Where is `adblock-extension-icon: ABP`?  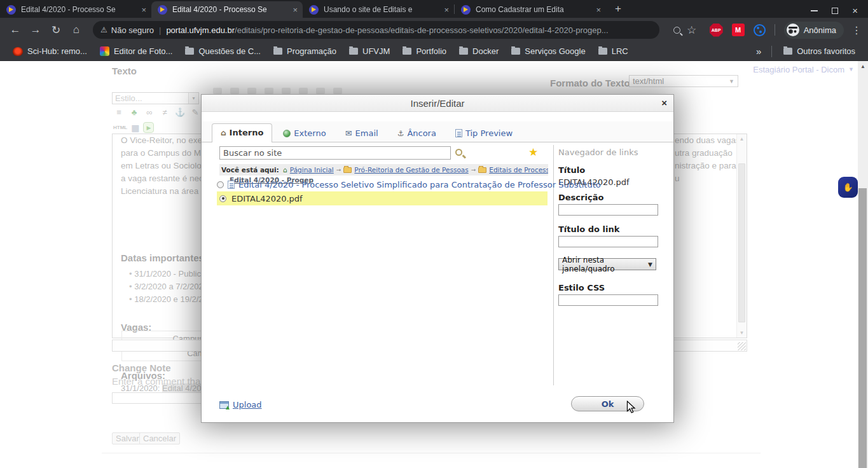 adblock-extension-icon: ABP is located at coordinates (716, 31).